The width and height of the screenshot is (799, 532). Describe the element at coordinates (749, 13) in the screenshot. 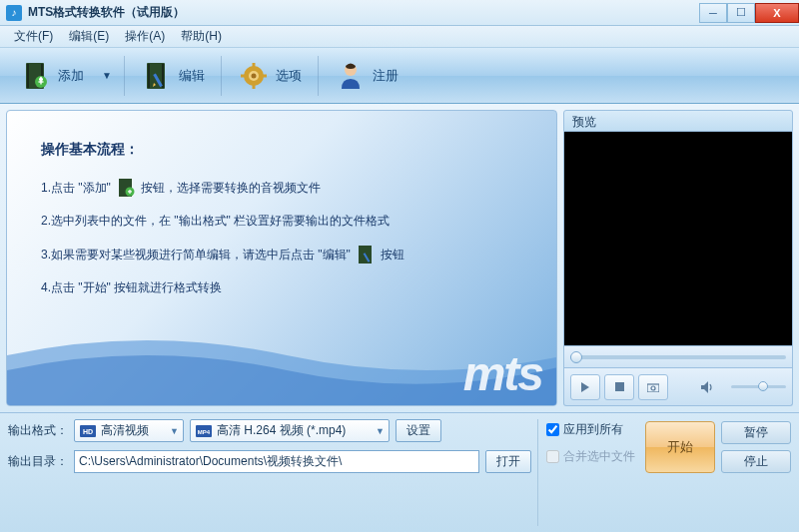

I see `window-controls: ─ ☐ X` at that location.